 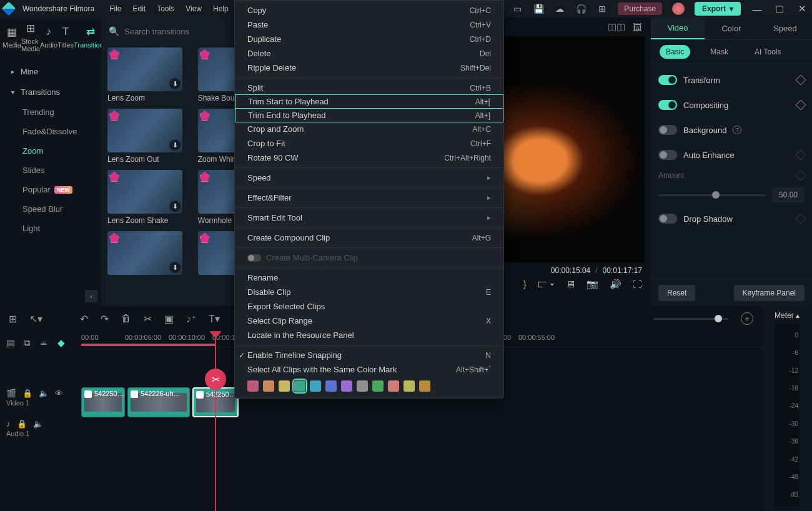 What do you see at coordinates (560, 9) in the screenshot?
I see `cloud-icon: ☁` at bounding box center [560, 9].